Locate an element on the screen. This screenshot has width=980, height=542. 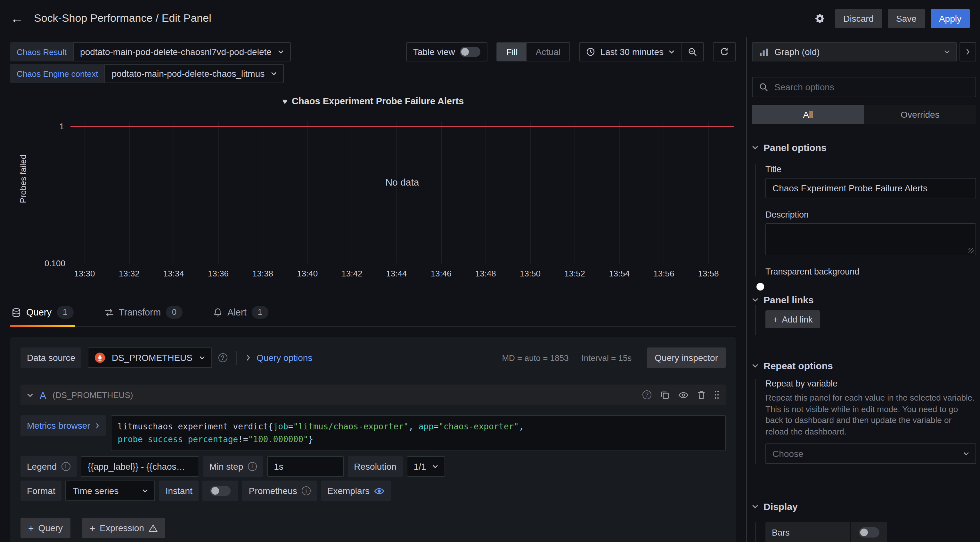
section-repeat-options: Repeat options is located at coordinates (864, 366).